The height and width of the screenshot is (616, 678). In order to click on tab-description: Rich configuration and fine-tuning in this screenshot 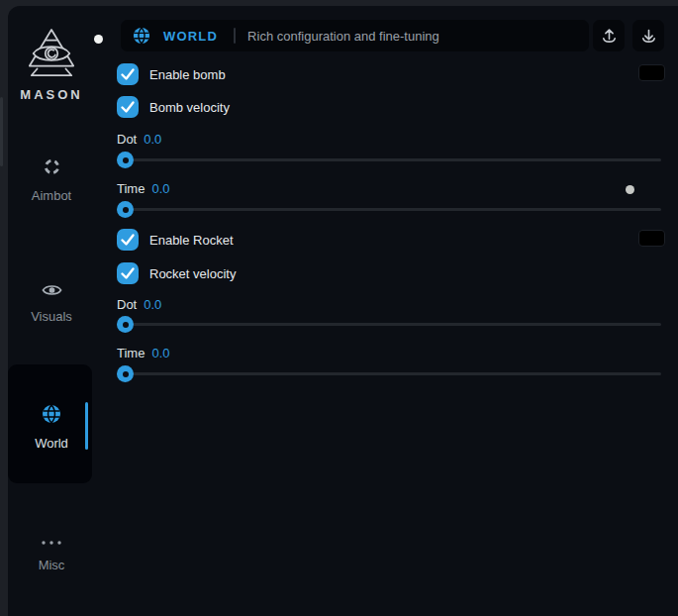, I will do `click(343, 36)`.